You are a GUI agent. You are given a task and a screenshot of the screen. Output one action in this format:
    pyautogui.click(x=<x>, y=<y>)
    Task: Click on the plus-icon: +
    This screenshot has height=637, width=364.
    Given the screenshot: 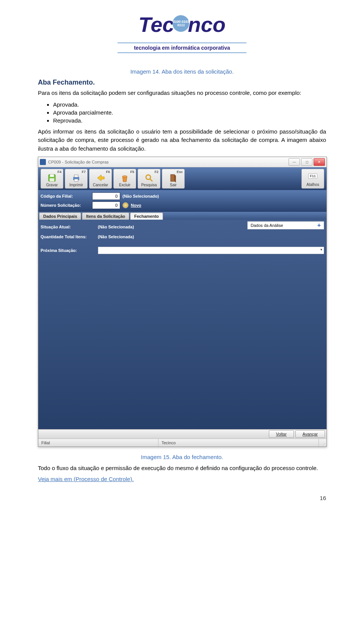 What is the action you would take?
    pyautogui.click(x=319, y=225)
    